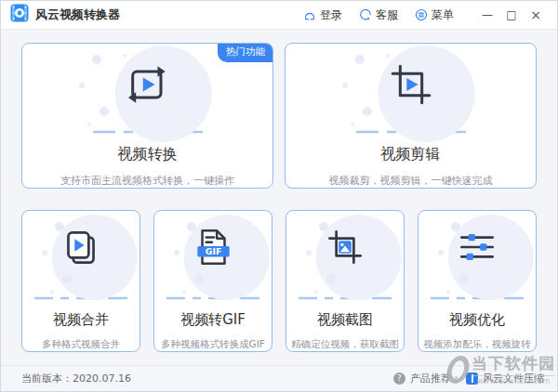 This screenshot has height=392, width=558. Describe the element at coordinates (81, 345) in the screenshot. I see `card-subtitle: 多种格式视频合并` at that location.